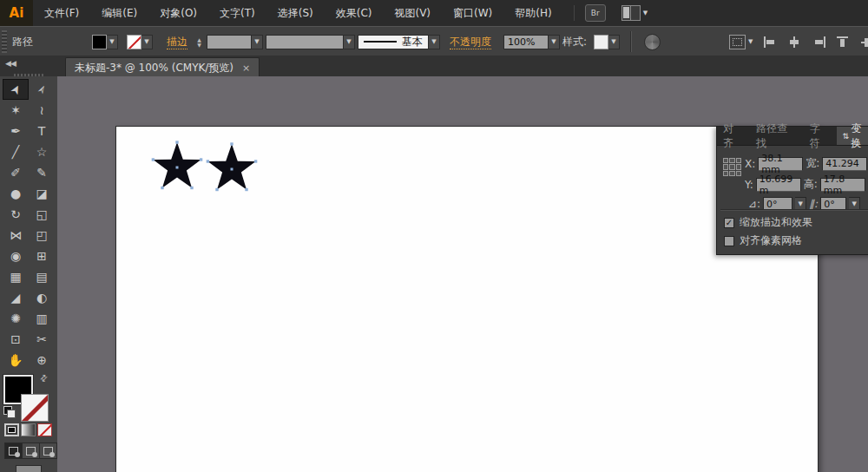 The image size is (868, 472). Describe the element at coordinates (42, 152) in the screenshot. I see `star-tool: ☆` at that location.